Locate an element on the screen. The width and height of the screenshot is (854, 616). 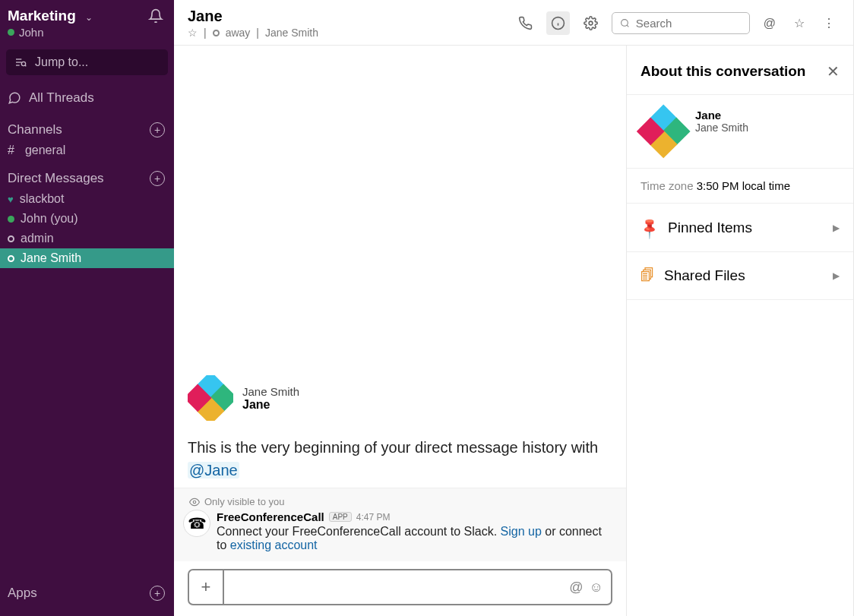
dm-slackbot: ♥ slackbot is located at coordinates (87, 199).